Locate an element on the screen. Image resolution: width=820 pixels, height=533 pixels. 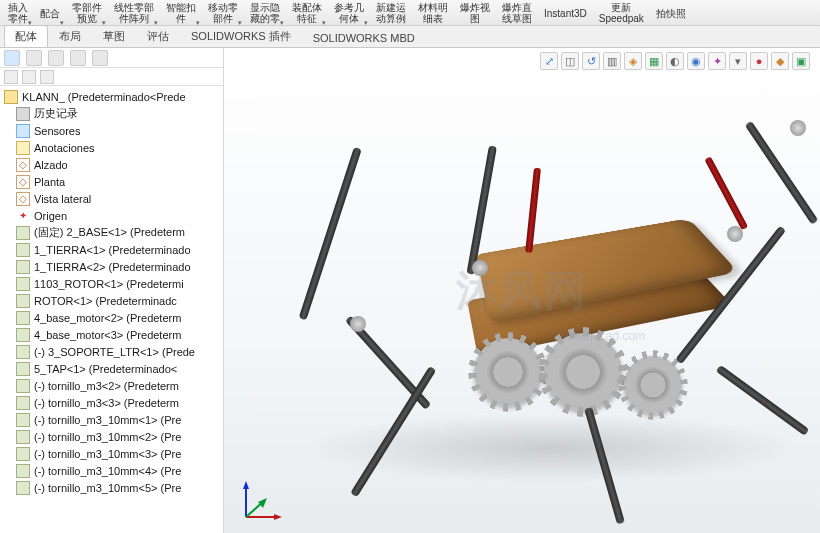
display-style-icon: ▦ is located at coordinates (654, 61).